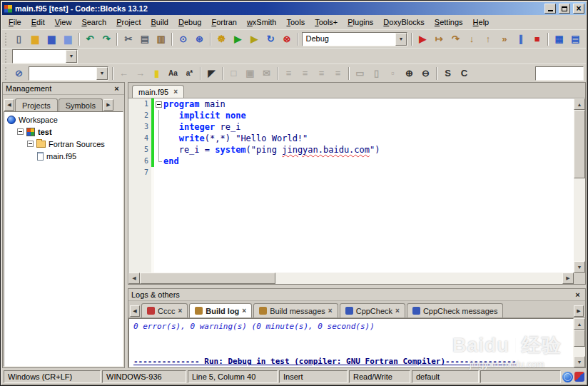 The image size is (588, 386). I want to click on build-and-run-icon: ▶, so click(254, 39).